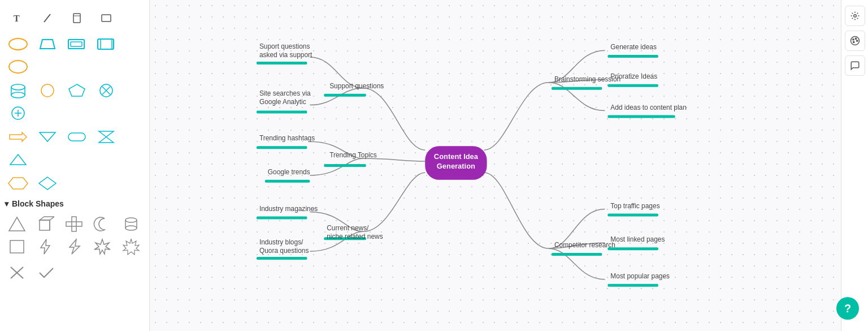 The height and width of the screenshot is (331, 868). What do you see at coordinates (284, 251) in the screenshot?
I see `svg-text: Quora questions` at bounding box center [284, 251].